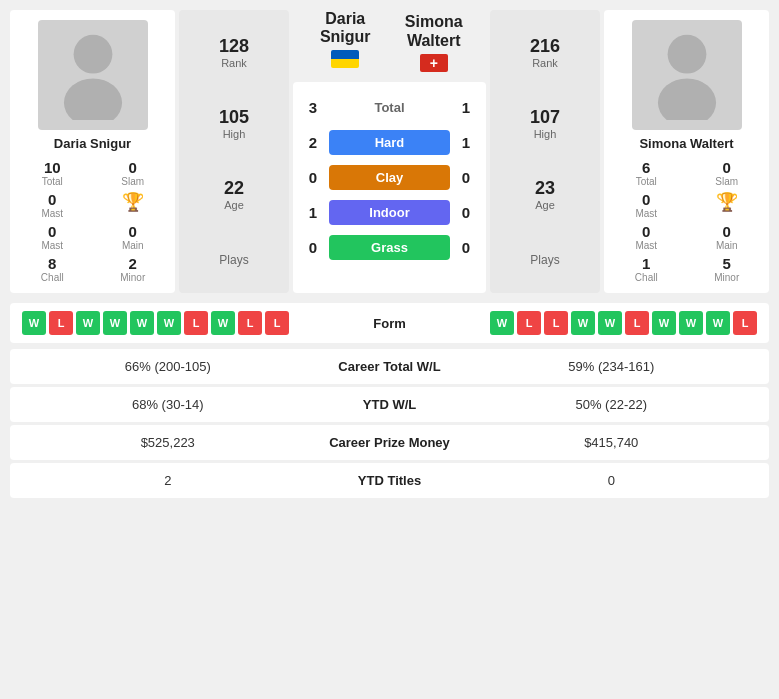 This screenshot has height=699, width=779. I want to click on indoor-score-right: 0, so click(466, 212).